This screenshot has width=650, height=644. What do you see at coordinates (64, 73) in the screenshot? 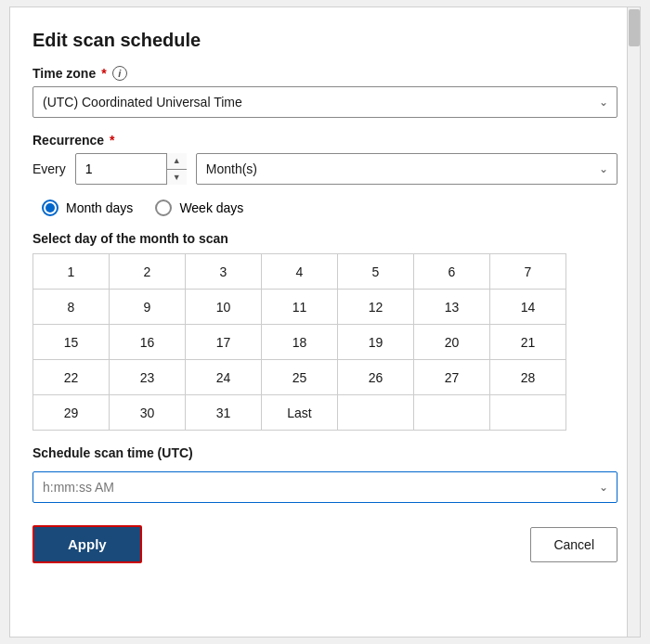
I see `timezone-label-text: Time zone` at bounding box center [64, 73].